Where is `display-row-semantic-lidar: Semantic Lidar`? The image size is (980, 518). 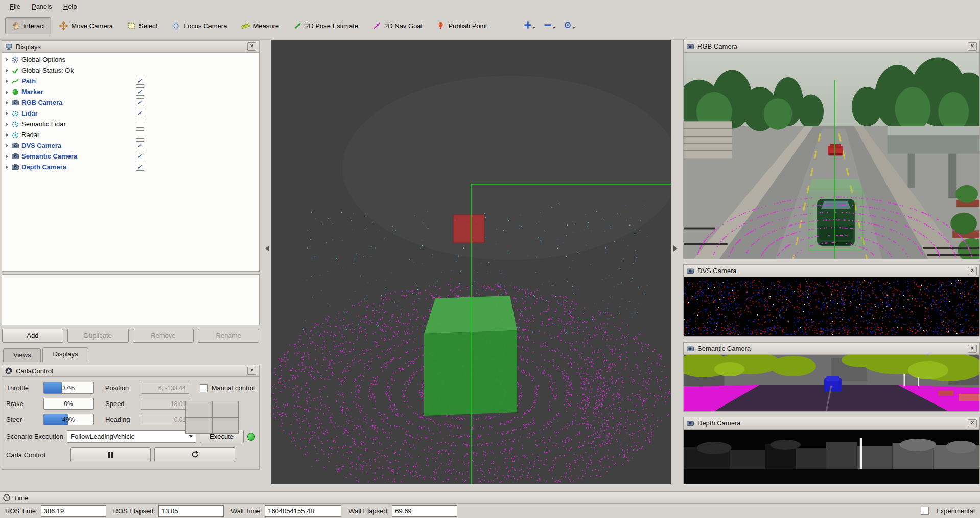
display-row-semantic-lidar: Semantic Lidar is located at coordinates (131, 124).